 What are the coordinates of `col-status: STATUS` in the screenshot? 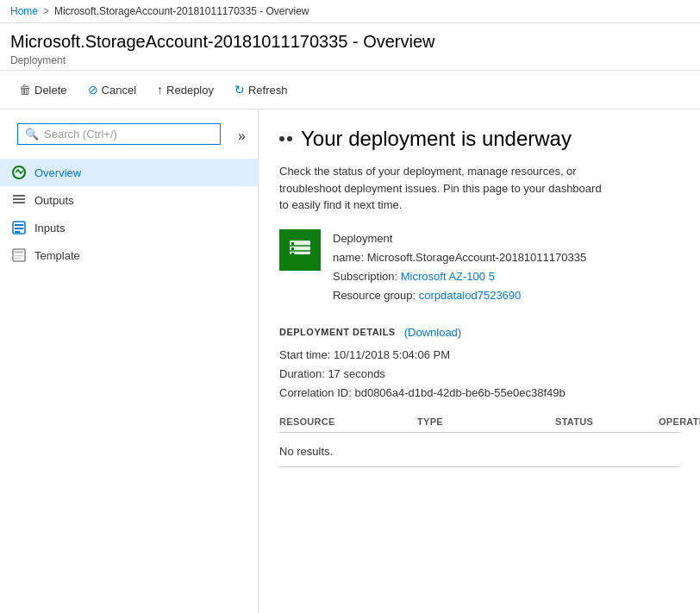 It's located at (607, 422).